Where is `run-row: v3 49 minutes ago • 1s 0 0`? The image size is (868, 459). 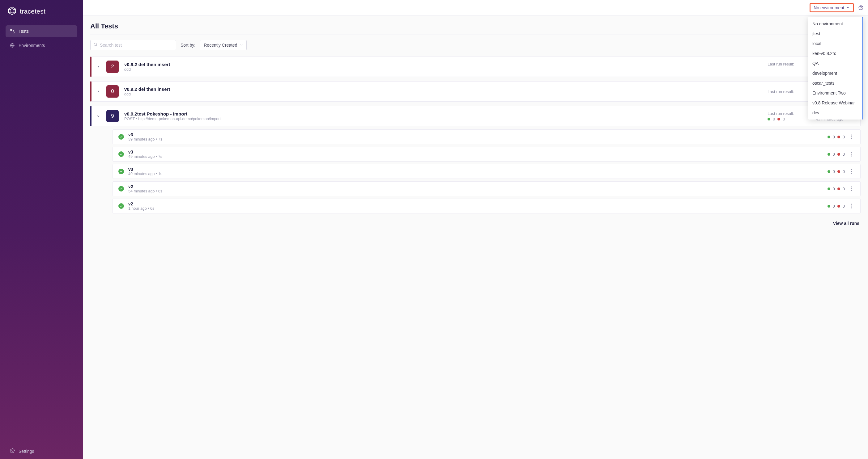
run-row: v3 49 minutes ago • 1s 0 0 is located at coordinates (487, 171).